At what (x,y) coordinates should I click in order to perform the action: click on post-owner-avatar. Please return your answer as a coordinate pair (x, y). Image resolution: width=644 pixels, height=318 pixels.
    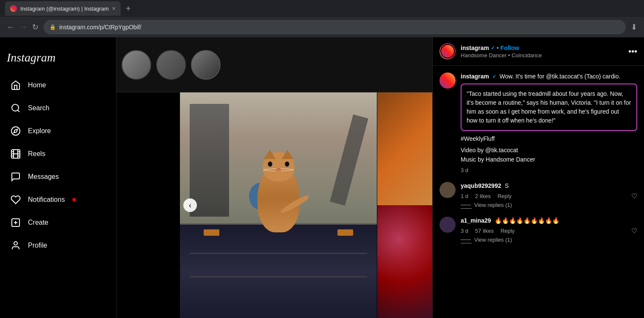
    Looking at the image, I should click on (448, 51).